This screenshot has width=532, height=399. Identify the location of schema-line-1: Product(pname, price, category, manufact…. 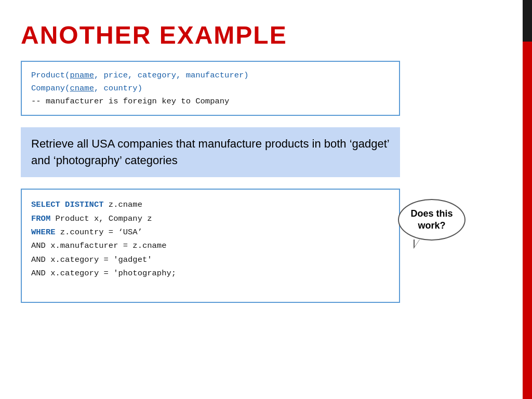
(210, 76).